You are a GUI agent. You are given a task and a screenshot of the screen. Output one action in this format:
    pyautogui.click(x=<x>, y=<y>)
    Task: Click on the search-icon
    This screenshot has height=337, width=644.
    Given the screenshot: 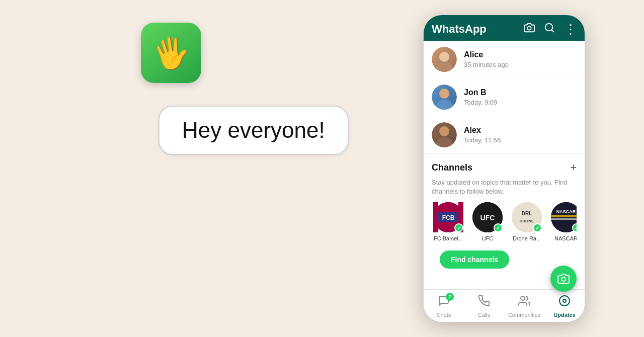 What is the action you would take?
    pyautogui.click(x=549, y=29)
    